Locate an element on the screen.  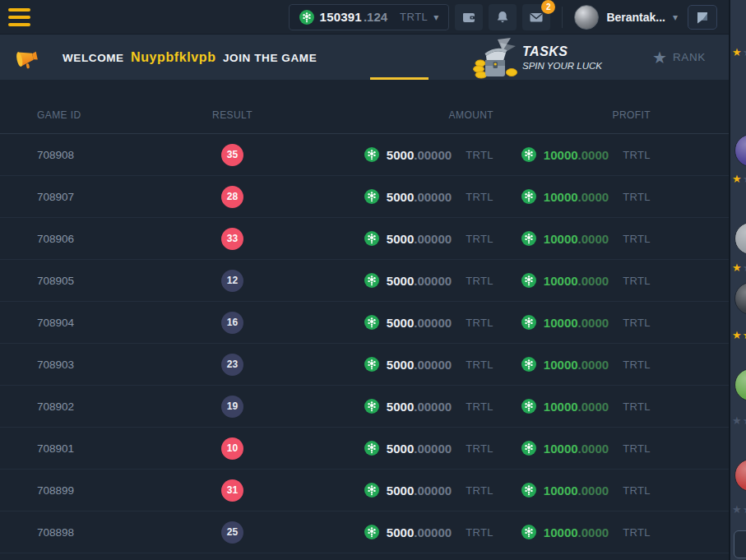
messages-button: 2 is located at coordinates (536, 17).